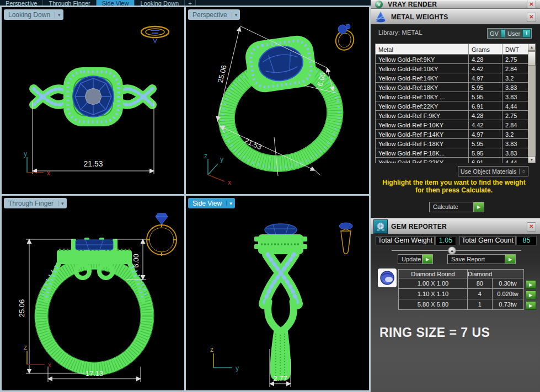 This screenshot has width=540, height=392. Describe the element at coordinates (468, 283) in the screenshot. I see `gem-table-row: 1.00 X 1.00 80 0.30tw ▶` at that location.